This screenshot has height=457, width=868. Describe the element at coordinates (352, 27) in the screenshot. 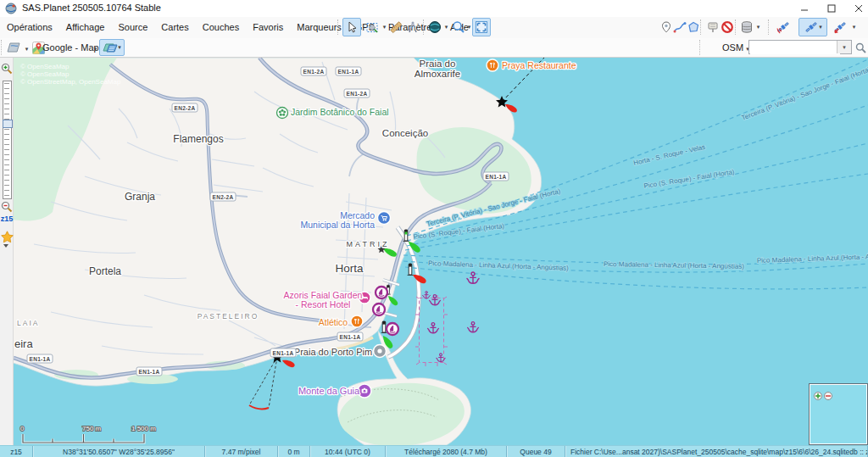

I see `select-tool-button` at that location.